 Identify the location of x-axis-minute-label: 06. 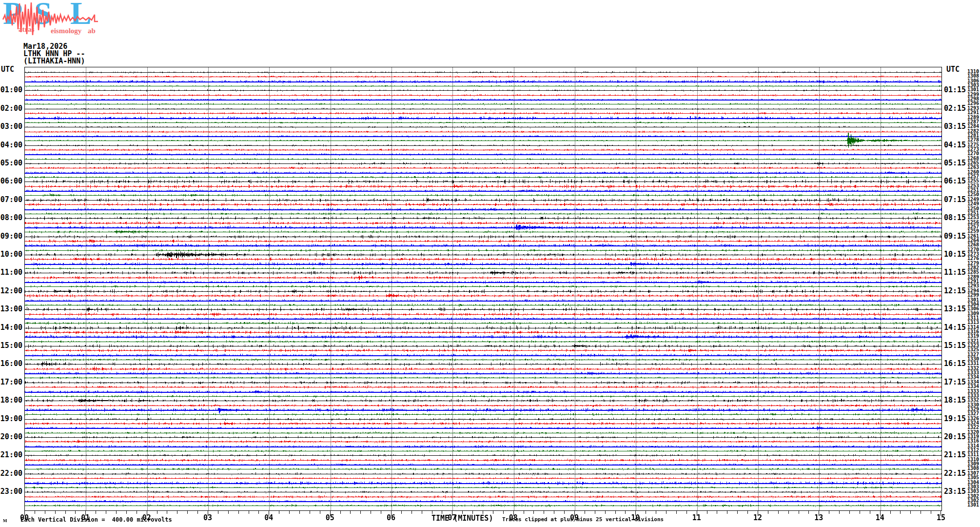
(391, 518).